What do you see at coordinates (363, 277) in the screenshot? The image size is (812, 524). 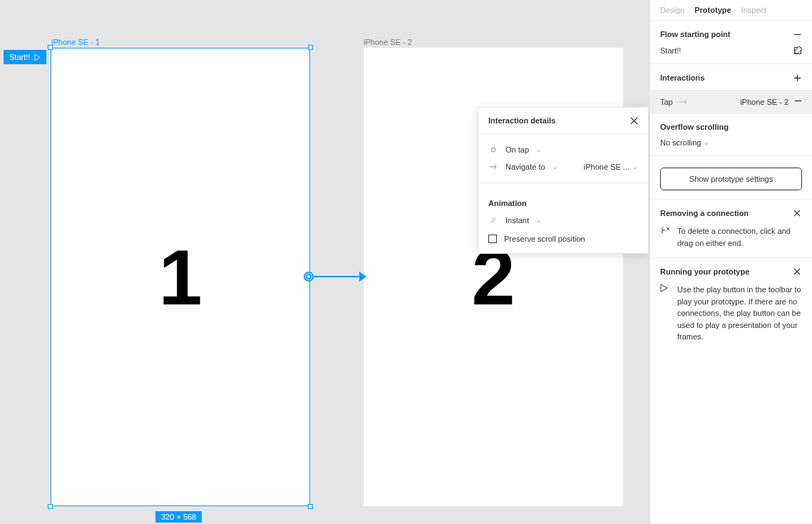 I see `connection-arrowhead` at bounding box center [363, 277].